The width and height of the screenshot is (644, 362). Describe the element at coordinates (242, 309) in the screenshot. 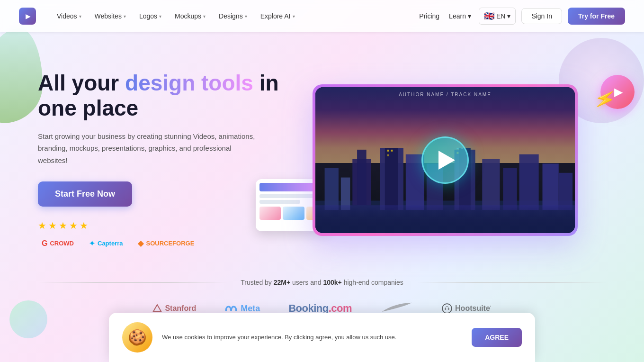

I see `logo-meta: Meta` at that location.